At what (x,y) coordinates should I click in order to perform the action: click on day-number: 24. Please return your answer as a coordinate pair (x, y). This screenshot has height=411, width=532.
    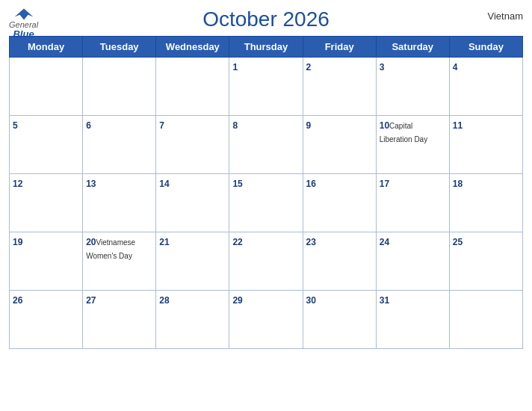
    Looking at the image, I should click on (384, 242).